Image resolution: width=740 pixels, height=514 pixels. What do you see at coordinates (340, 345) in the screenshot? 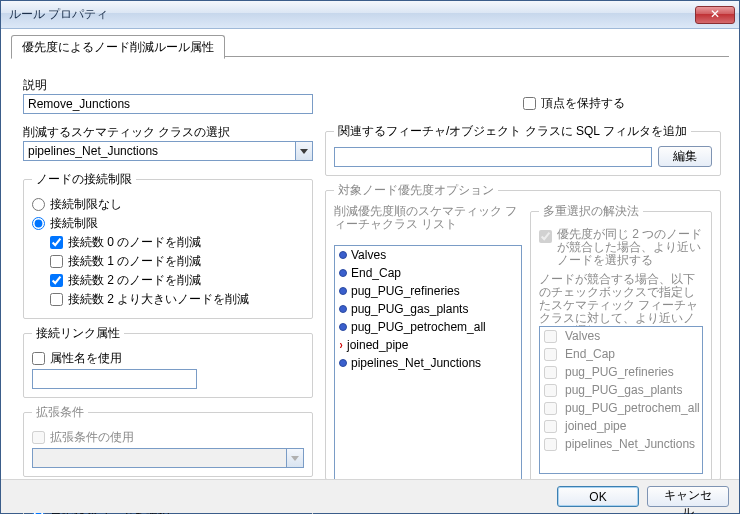
I see `link-icon: ›` at bounding box center [340, 345].